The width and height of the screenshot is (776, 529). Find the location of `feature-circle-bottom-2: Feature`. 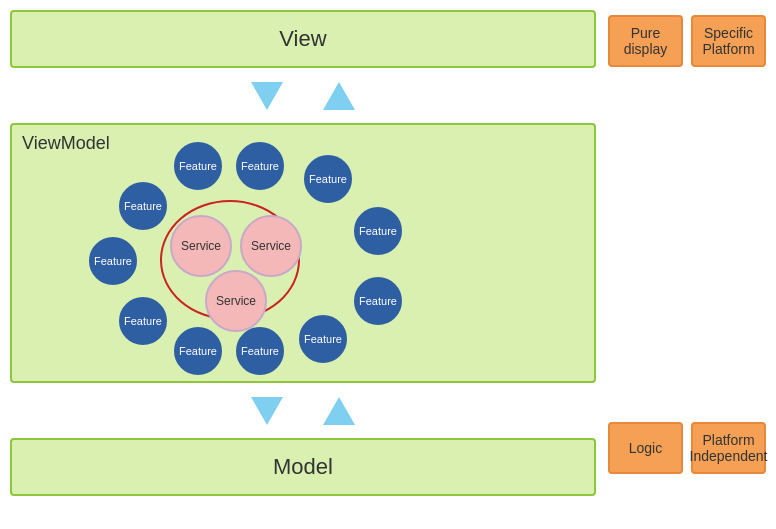

feature-circle-bottom-2: Feature is located at coordinates (260, 351).